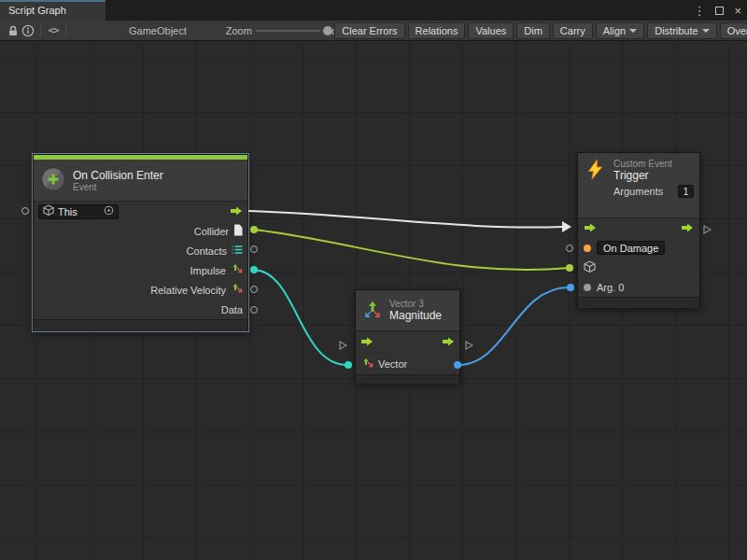 The image size is (747, 560). I want to click on port-impulse-output, so click(254, 270).